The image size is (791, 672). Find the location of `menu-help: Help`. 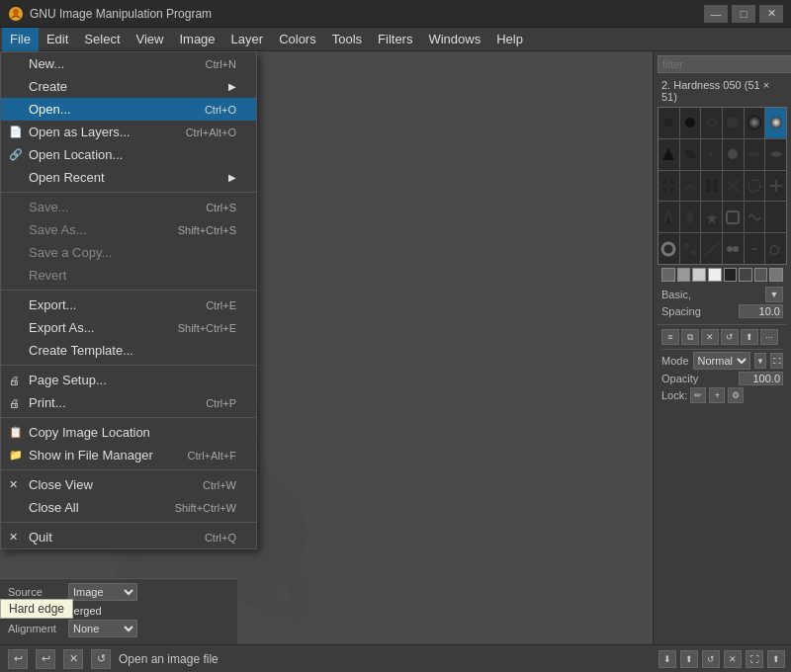

menu-help: Help is located at coordinates (510, 40).